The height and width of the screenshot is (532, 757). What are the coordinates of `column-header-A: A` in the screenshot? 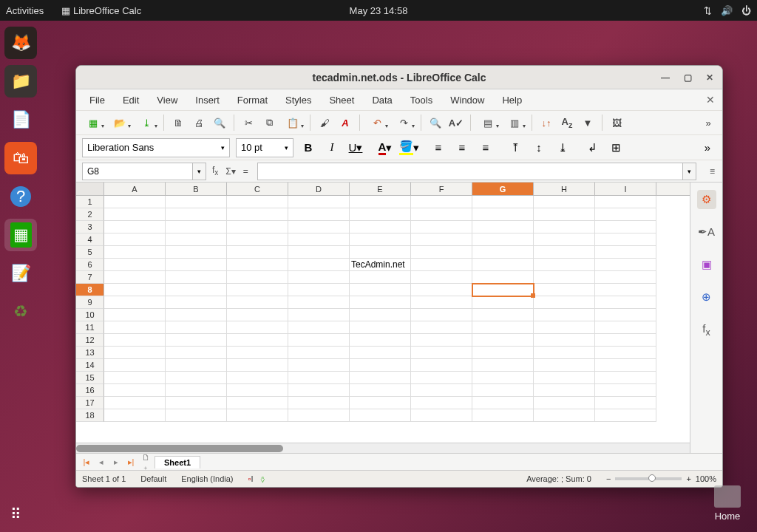 It's located at (135, 189).